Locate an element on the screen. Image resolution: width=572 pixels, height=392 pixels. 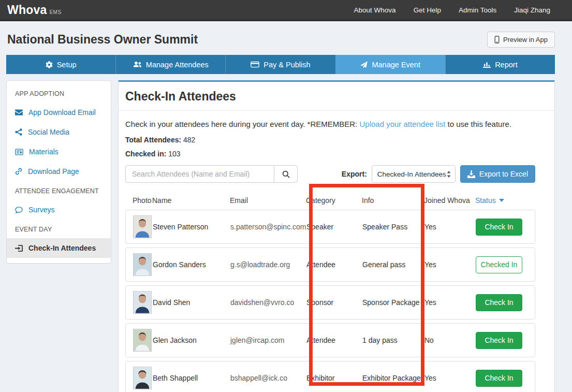
share-icon is located at coordinates (19, 132).